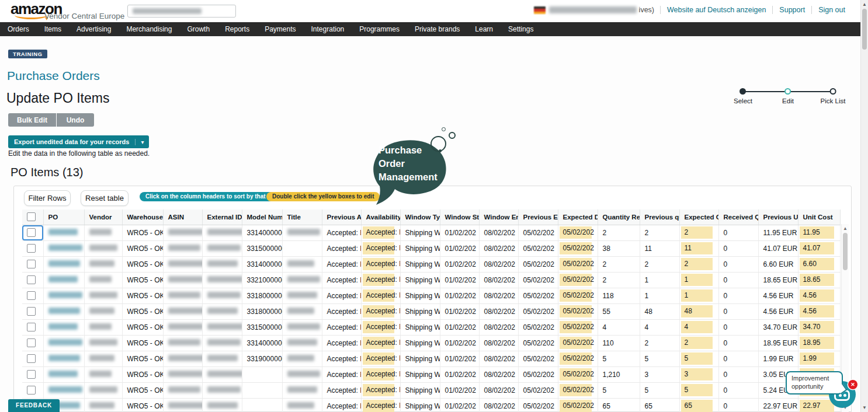 This screenshot has width=868, height=412. I want to click on nav-item-programmes: Programmes, so click(380, 29).